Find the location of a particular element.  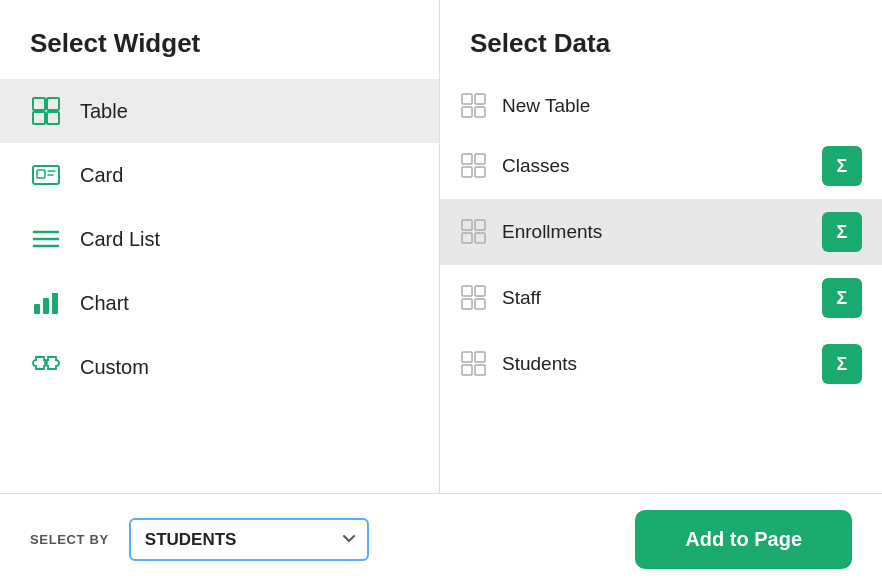

data-label-enrollments: Enrollments is located at coordinates (655, 232).